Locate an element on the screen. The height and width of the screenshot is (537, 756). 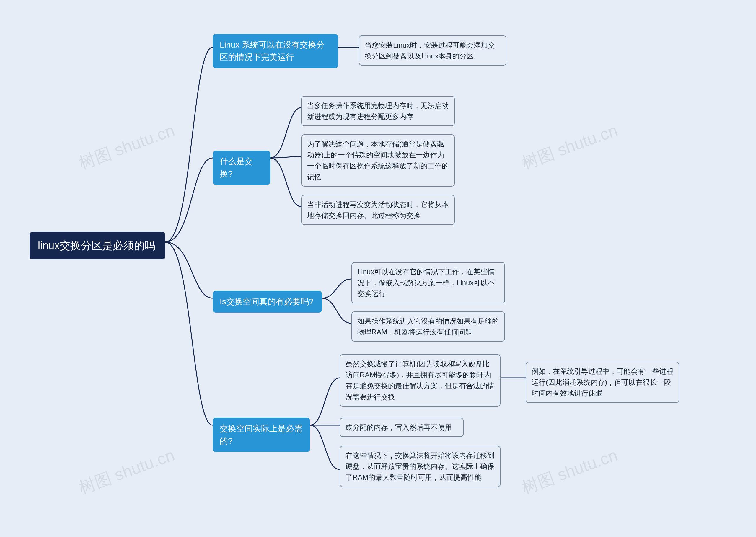
leaf-b2c2: 为了解决这个问题，本地存储(通常是硬盘驱动器)上的一个特殊的空间块被放在一边作为… is located at coordinates (378, 160).